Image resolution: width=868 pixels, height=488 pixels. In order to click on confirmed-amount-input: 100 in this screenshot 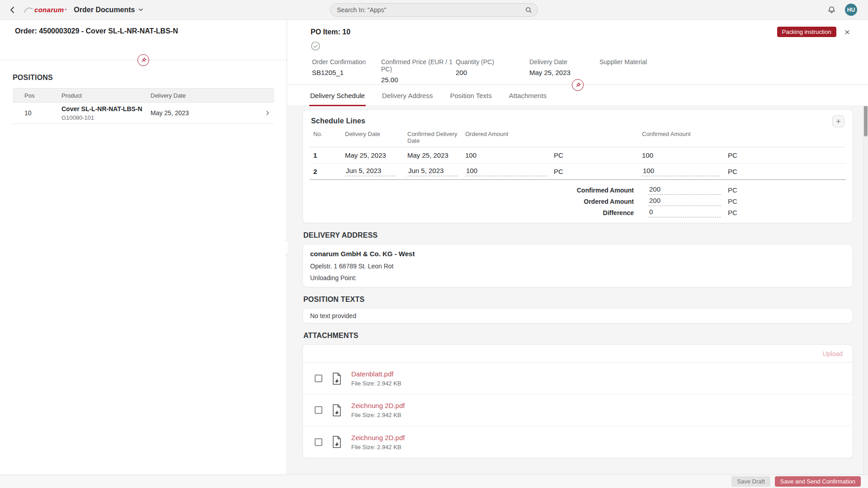, I will do `click(681, 172)`.